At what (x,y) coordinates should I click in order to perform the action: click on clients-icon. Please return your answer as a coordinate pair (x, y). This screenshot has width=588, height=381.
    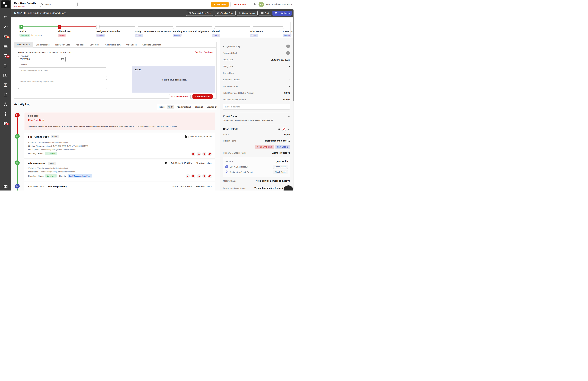
    Looking at the image, I should click on (5, 104).